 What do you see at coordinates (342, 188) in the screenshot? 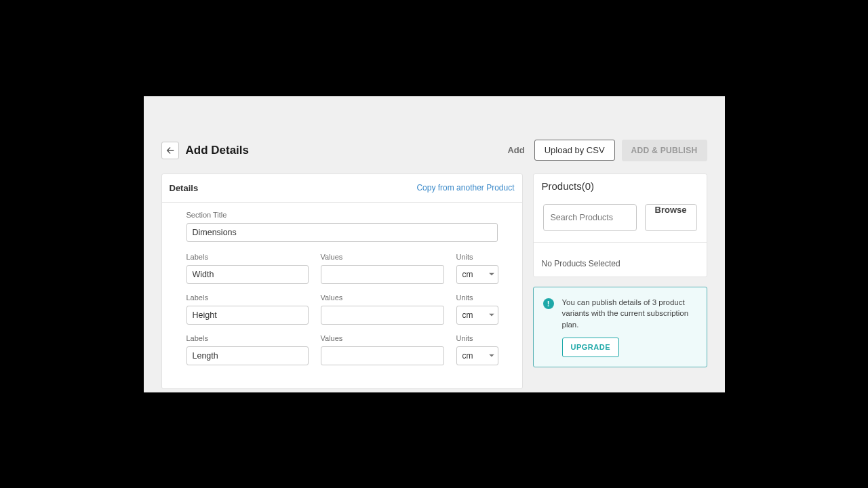
I see `details-card-header: Details Copy from another Product` at bounding box center [342, 188].